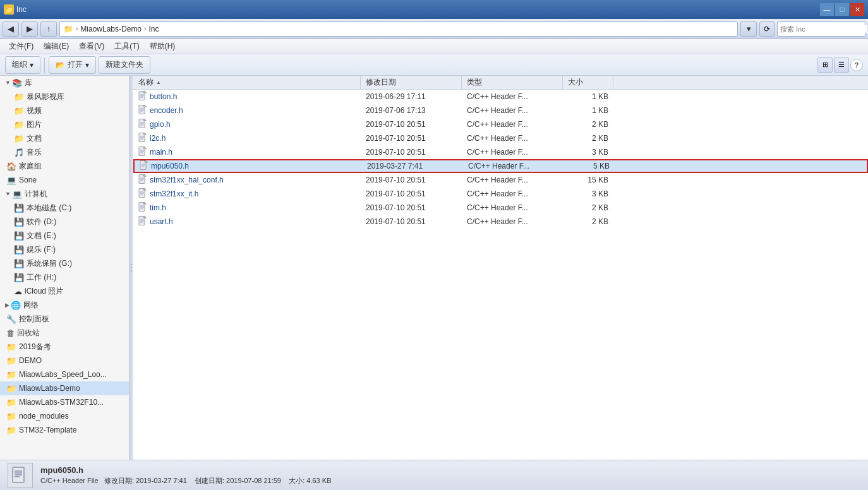 This screenshot has height=490, width=868. What do you see at coordinates (64, 194) in the screenshot?
I see `sidebar-item-computer: ▼ 💻 计算机` at bounding box center [64, 194].